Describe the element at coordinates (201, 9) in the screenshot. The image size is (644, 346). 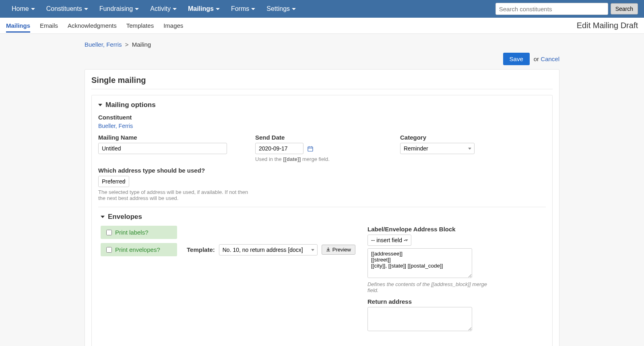
I see `nav-label: Mailings` at that location.